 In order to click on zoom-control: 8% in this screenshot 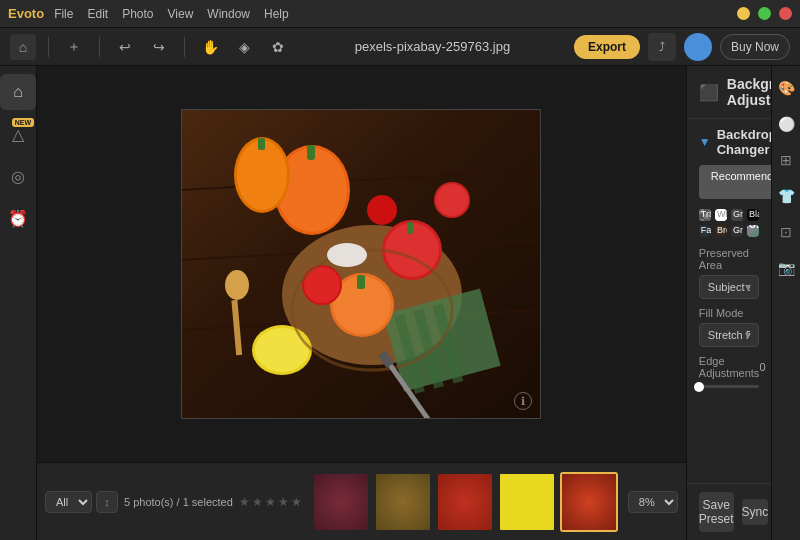, I will do `click(653, 502)`.